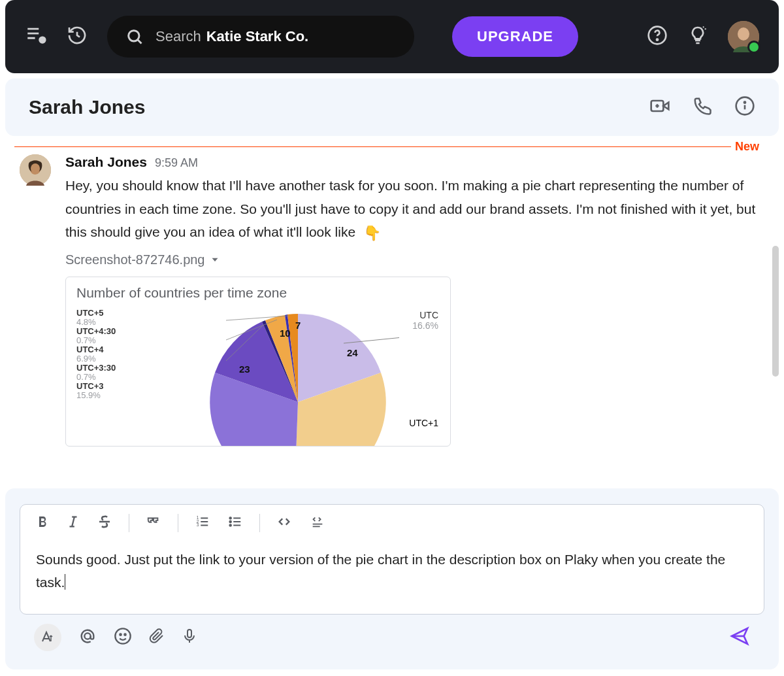 This screenshot has width=784, height=676. Describe the element at coordinates (42, 523) in the screenshot. I see `bold-icon` at that location.